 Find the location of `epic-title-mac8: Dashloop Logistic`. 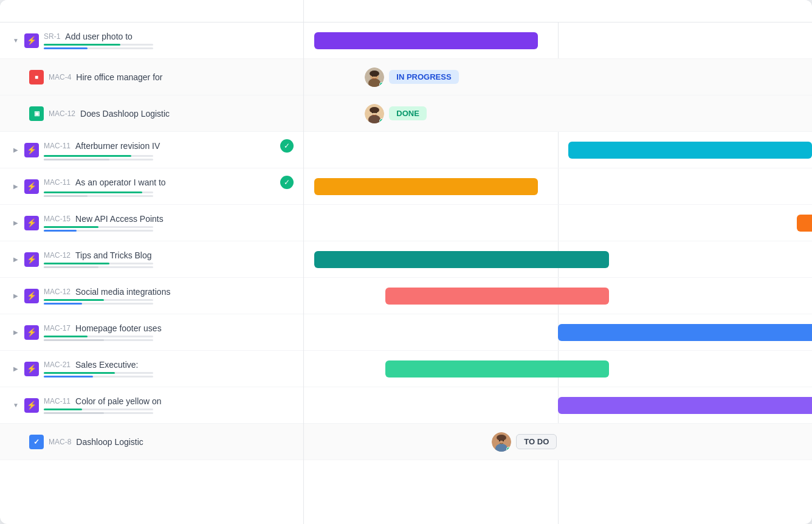

epic-title-mac8: Dashloop Logistic is located at coordinates (185, 442).